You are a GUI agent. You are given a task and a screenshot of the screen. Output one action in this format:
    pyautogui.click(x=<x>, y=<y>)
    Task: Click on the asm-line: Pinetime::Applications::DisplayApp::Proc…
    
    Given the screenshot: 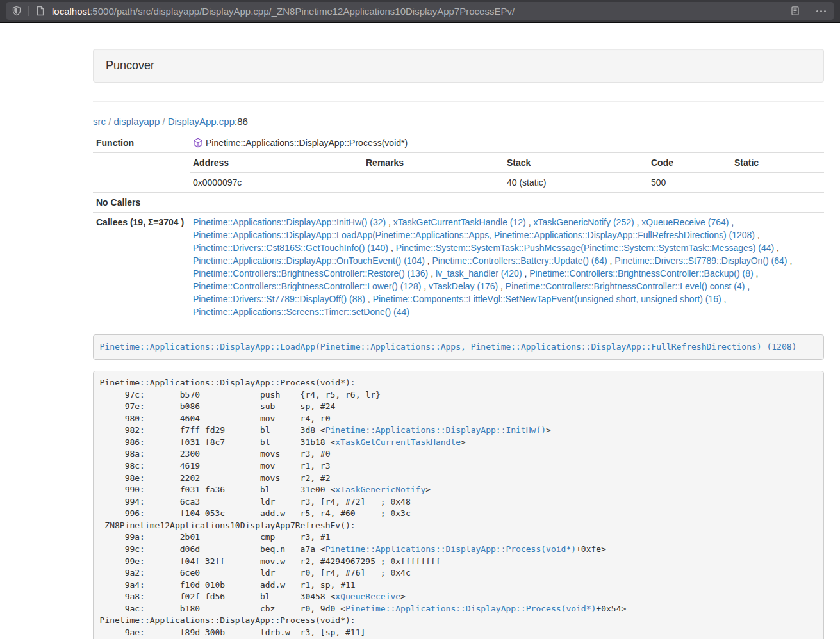 What is the action you would take?
    pyautogui.click(x=459, y=383)
    